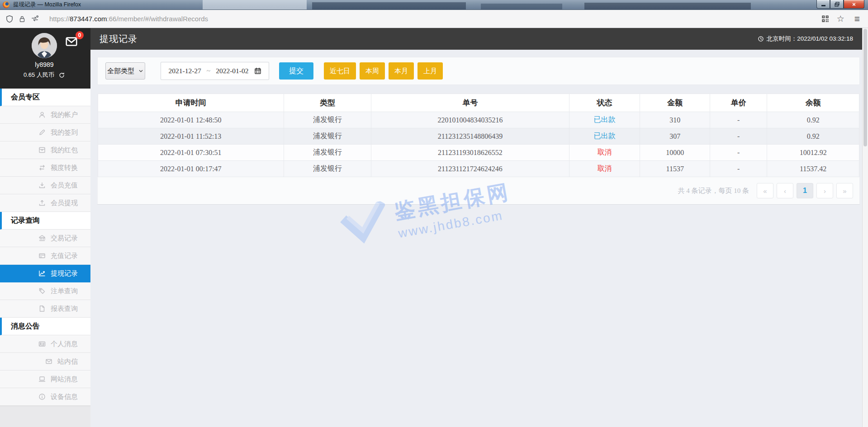 The image size is (868, 427). What do you see at coordinates (865, 88) in the screenshot?
I see `scrollbar-thumb` at bounding box center [865, 88].